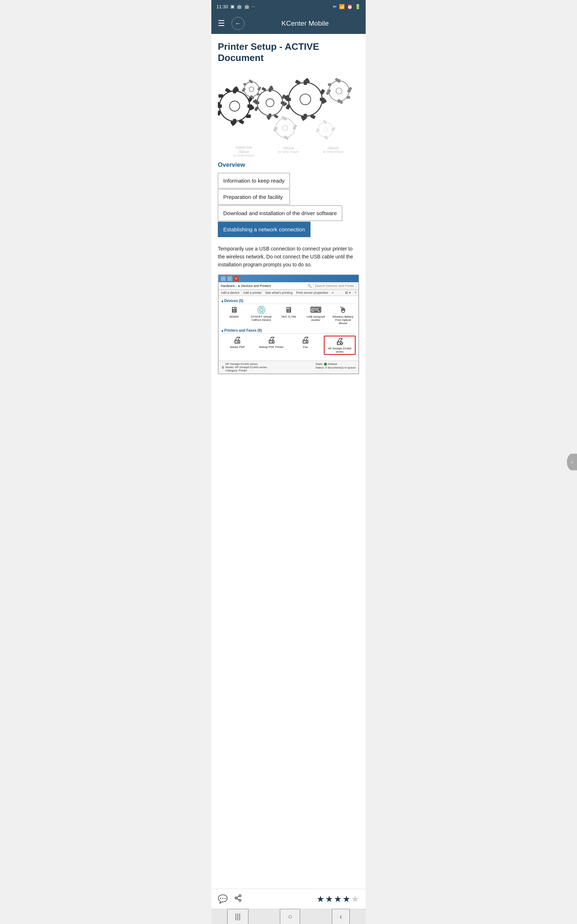 Image resolution: width=577 pixels, height=924 pixels. I want to click on device-dtsoft: 💿 DTSOFT Virtual CdRom Device, so click(261, 315).